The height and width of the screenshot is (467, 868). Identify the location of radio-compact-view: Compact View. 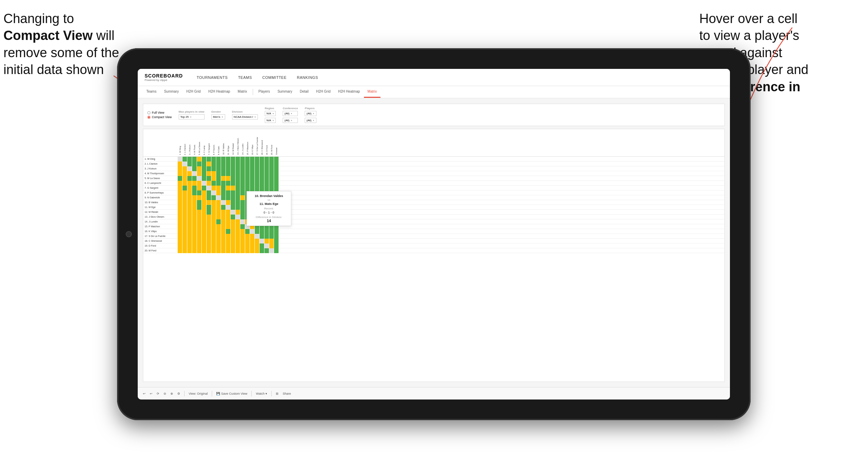
(160, 117).